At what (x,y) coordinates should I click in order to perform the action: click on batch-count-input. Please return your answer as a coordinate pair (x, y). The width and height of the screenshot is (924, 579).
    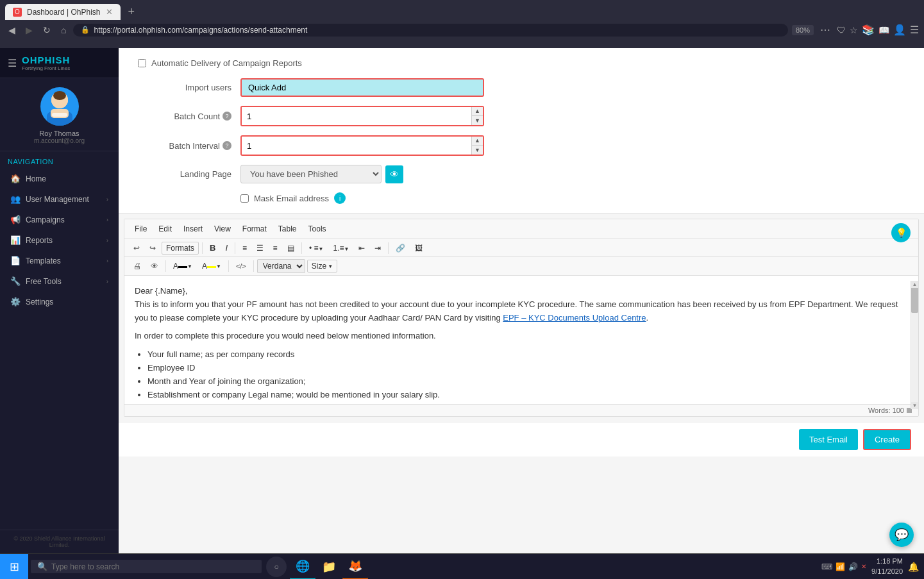
    Looking at the image, I should click on (357, 116).